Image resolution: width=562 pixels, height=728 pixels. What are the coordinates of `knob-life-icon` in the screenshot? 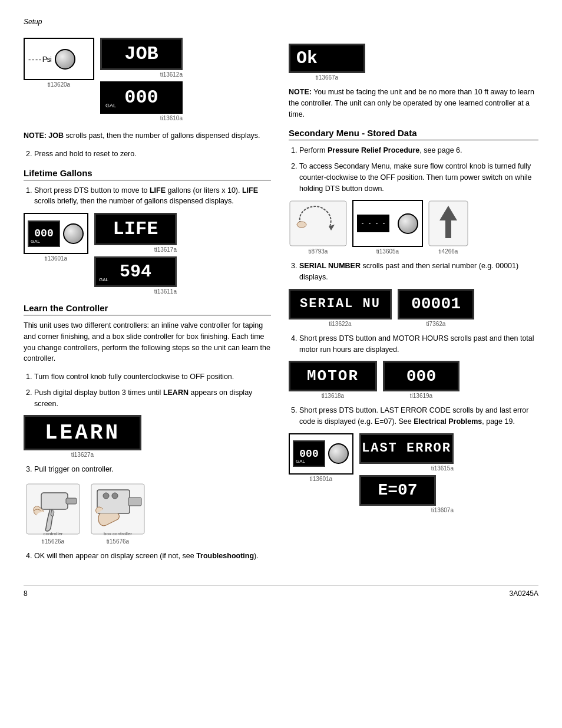 It's located at (73, 233).